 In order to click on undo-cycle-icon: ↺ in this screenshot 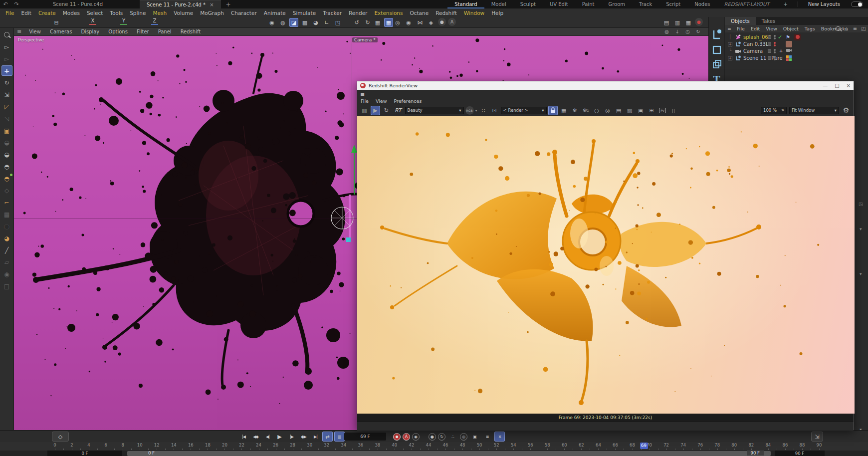, I will do `click(357, 22)`.